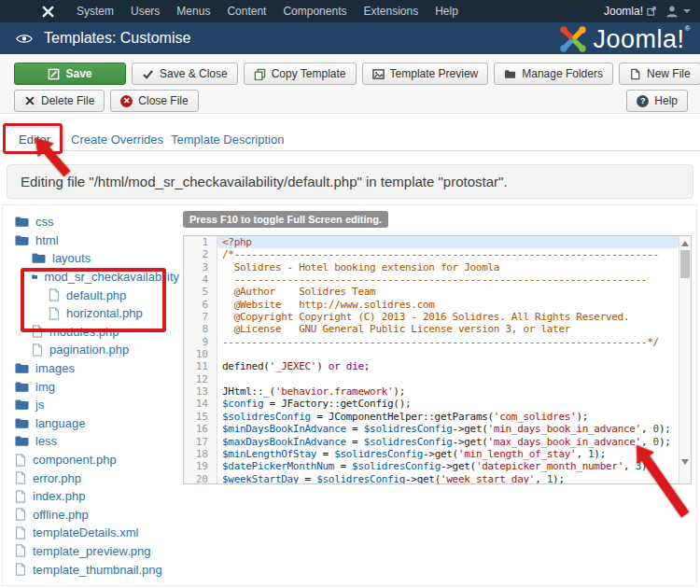  Describe the element at coordinates (228, 139) in the screenshot. I see `tab-template-description: Template Description` at that location.